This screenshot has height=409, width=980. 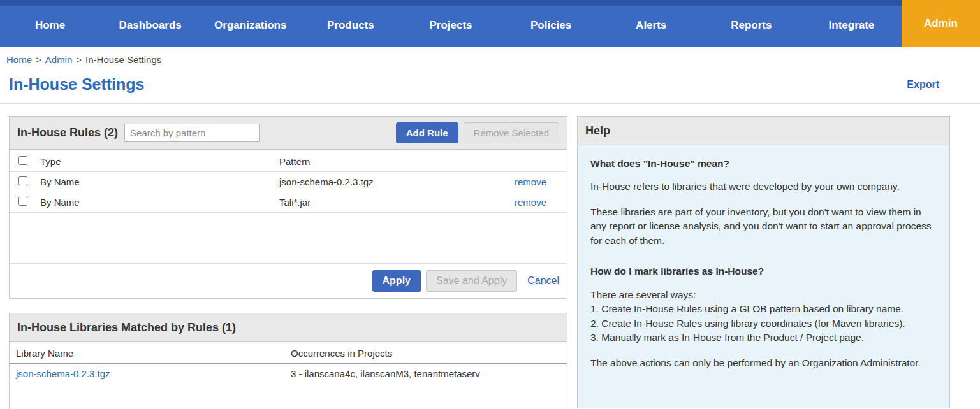 What do you see at coordinates (451, 23) in the screenshot?
I see `nav-items: Home Dashboards Organizations Products P…` at bounding box center [451, 23].